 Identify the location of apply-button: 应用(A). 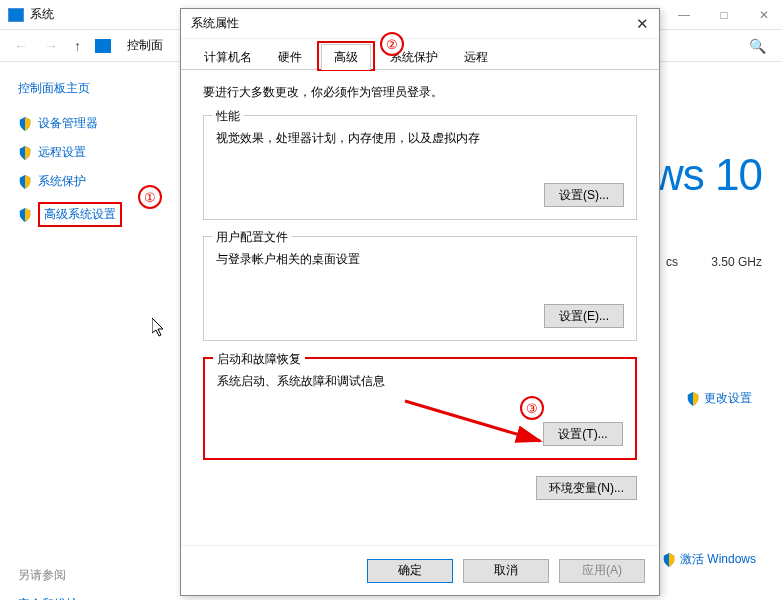
(602, 571).